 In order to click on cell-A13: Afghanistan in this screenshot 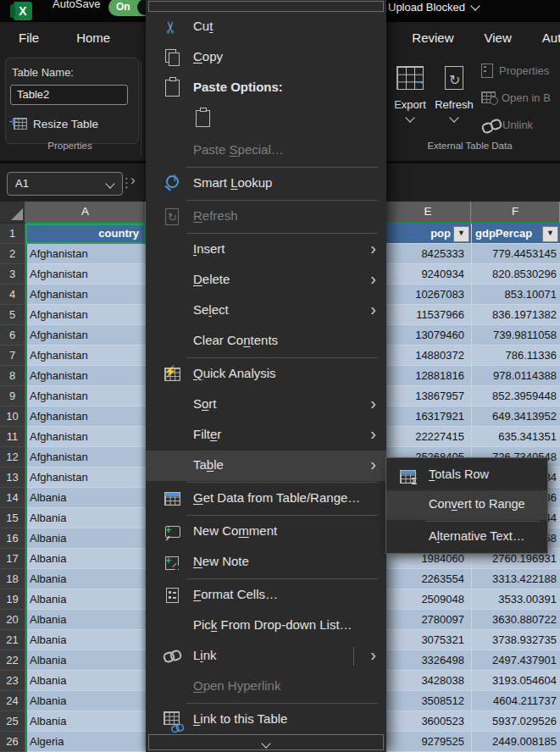, I will do `click(86, 478)`.